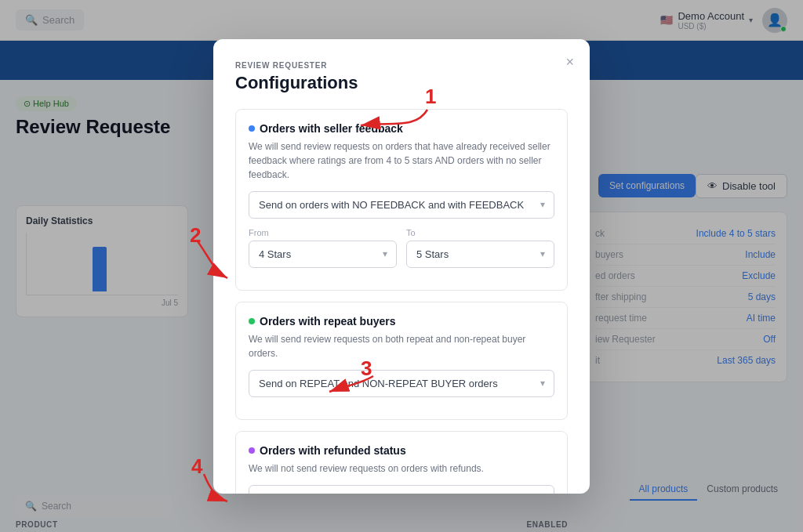 The width and height of the screenshot is (803, 532). What do you see at coordinates (402, 252) in the screenshot?
I see `from-to-row: From 4 Stars ▾ To 5 Stars ▾` at bounding box center [402, 252].